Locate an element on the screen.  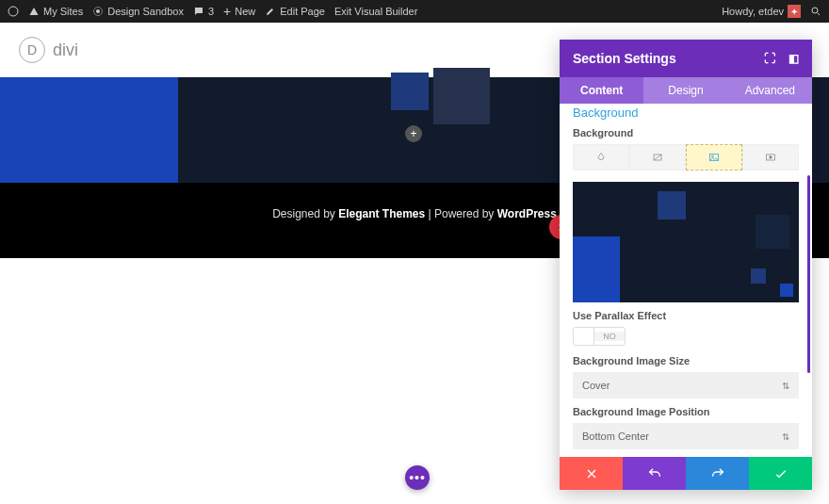
select-value: Cover is located at coordinates (595, 385).